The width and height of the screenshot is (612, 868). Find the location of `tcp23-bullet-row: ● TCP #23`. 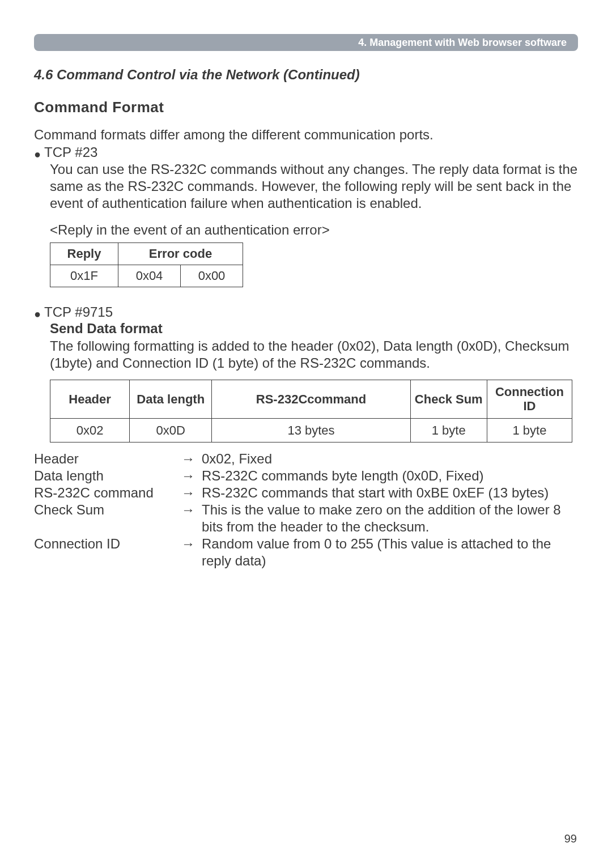

tcp23-bullet-row: ● TCP #23 is located at coordinates (306, 153).